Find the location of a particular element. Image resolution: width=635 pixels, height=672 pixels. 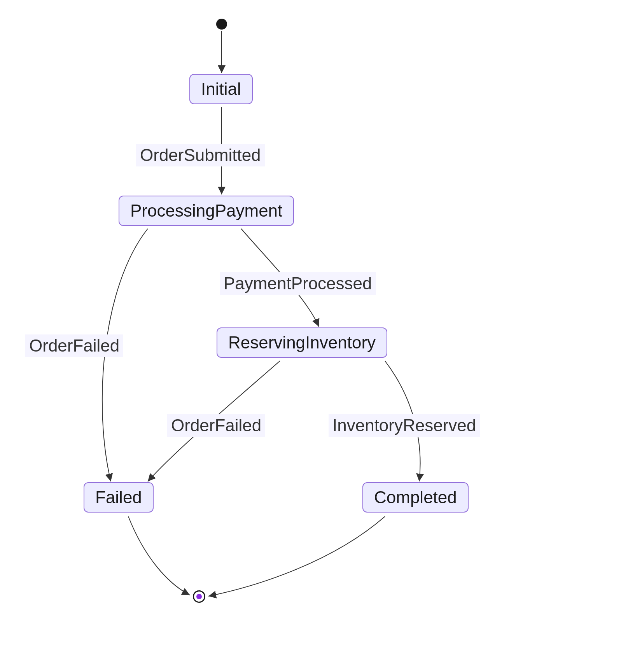

end-node is located at coordinates (199, 597).